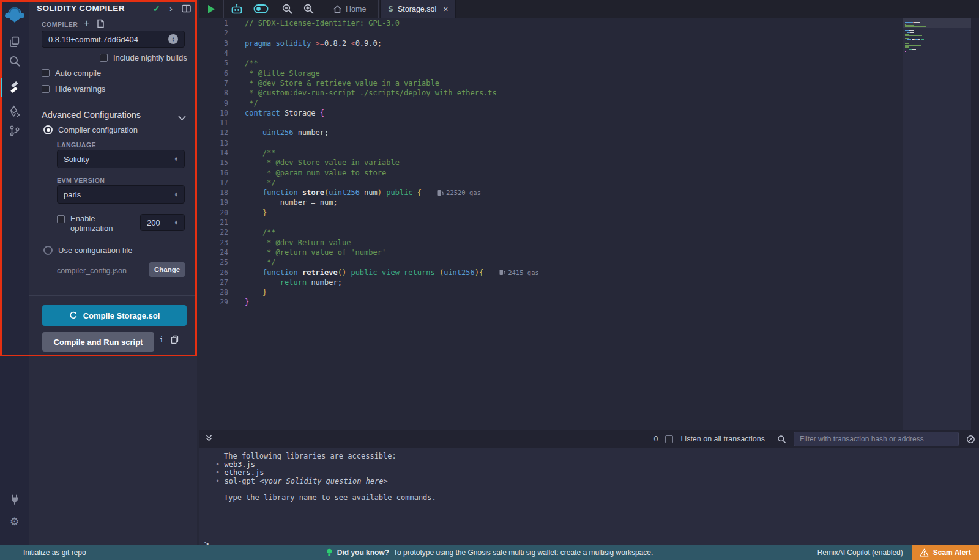  What do you see at coordinates (370, 63) in the screenshot?
I see `code-line: 5/**` at bounding box center [370, 63].